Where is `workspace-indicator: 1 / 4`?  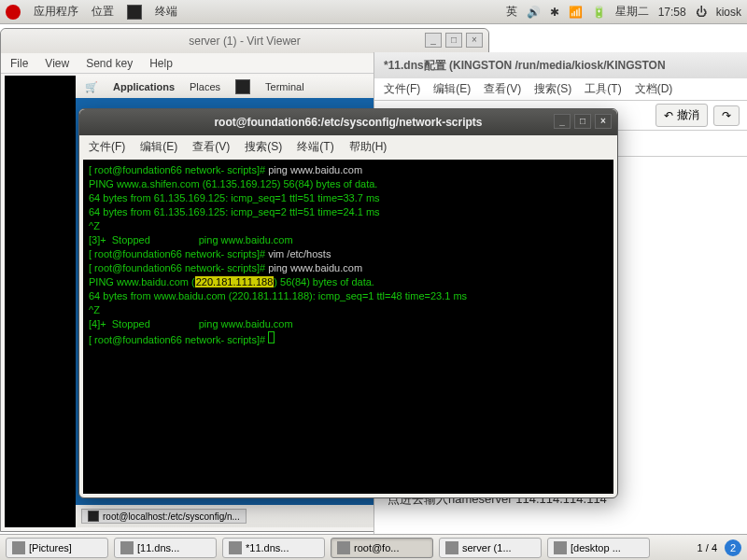
workspace-indicator: 1 / 4 is located at coordinates (708, 548).